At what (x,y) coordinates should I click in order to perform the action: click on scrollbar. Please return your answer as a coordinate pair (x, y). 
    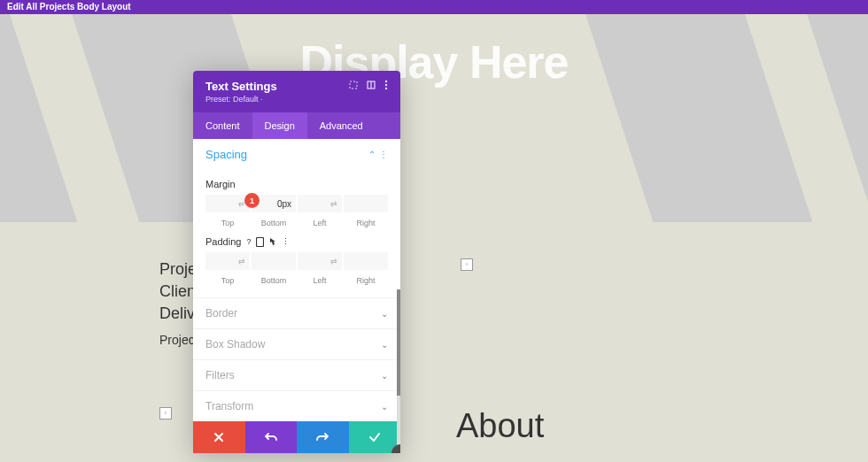
    Looking at the image, I should click on (399, 372).